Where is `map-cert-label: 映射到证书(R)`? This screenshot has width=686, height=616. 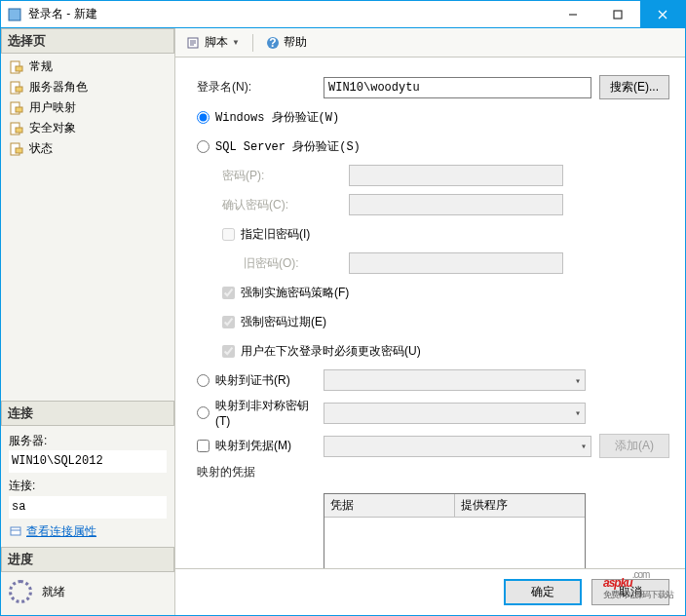 map-cert-label: 映射到证书(R) is located at coordinates (253, 380).